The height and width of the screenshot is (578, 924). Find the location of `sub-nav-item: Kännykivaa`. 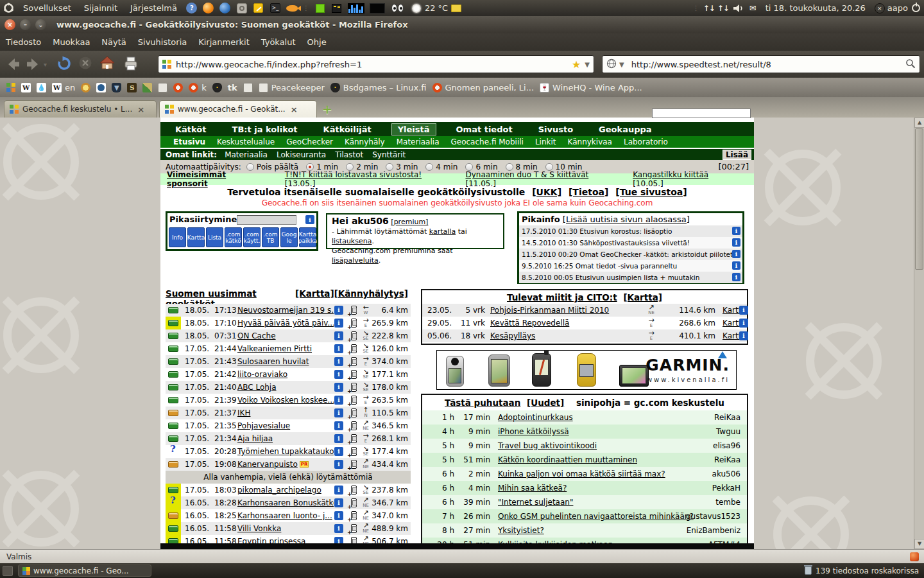

sub-nav-item: Kännykivaa is located at coordinates (590, 142).